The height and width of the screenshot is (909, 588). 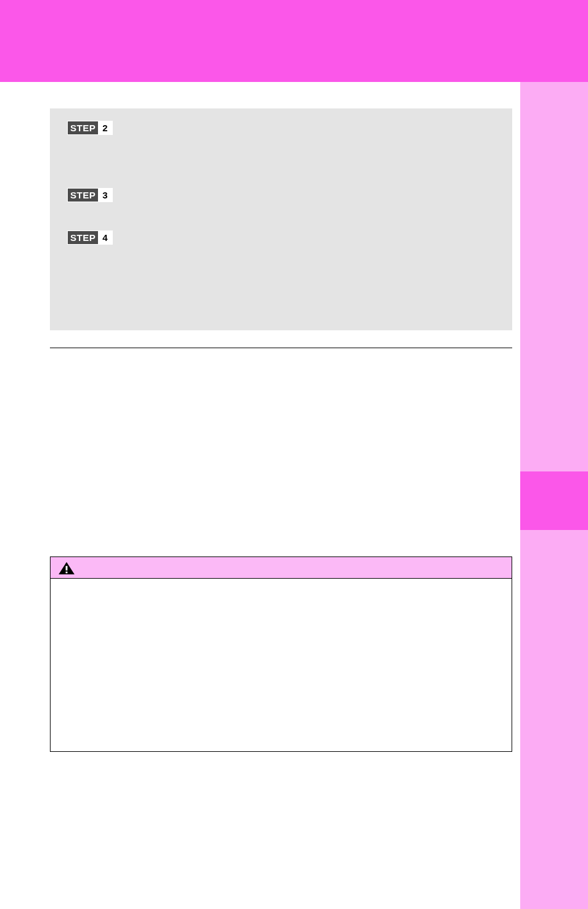 What do you see at coordinates (105, 128) in the screenshot?
I see `step-number: 2` at bounding box center [105, 128].